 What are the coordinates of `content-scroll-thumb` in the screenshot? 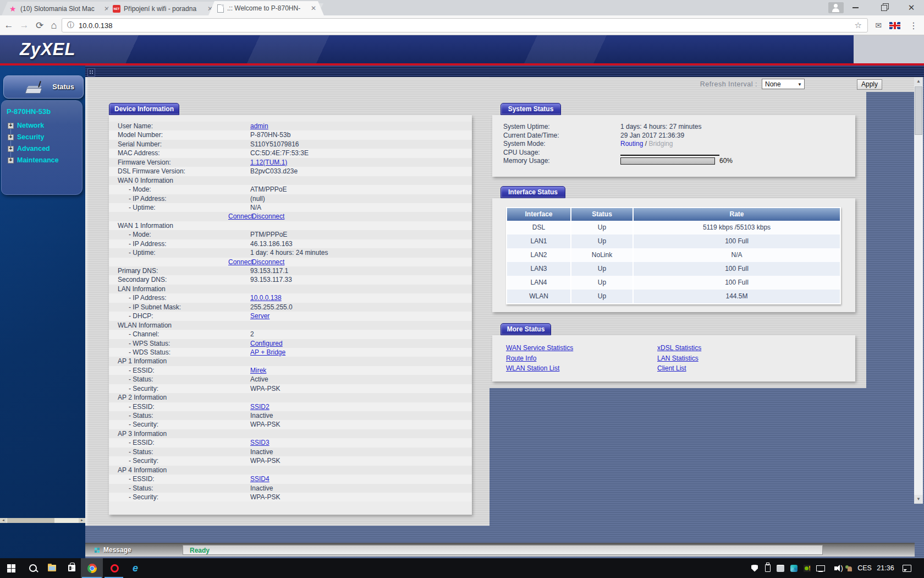 It's located at (919, 111).